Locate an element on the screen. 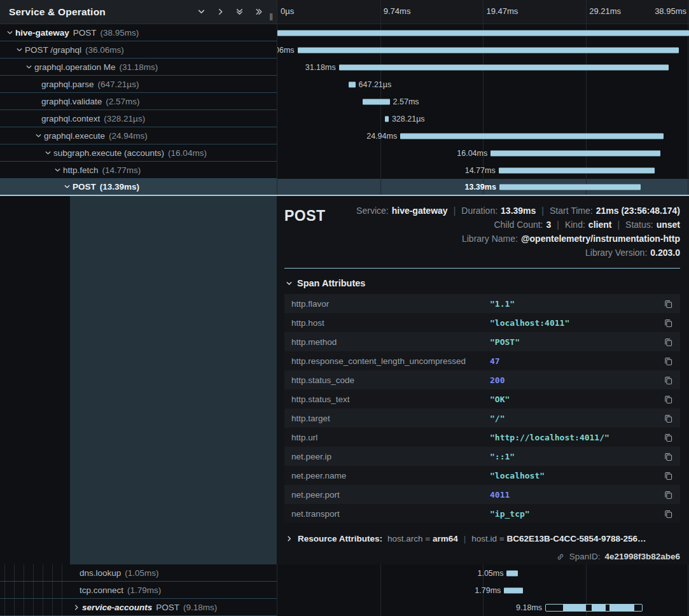 The image size is (689, 616). attribute-key: http.method is located at coordinates (391, 342).